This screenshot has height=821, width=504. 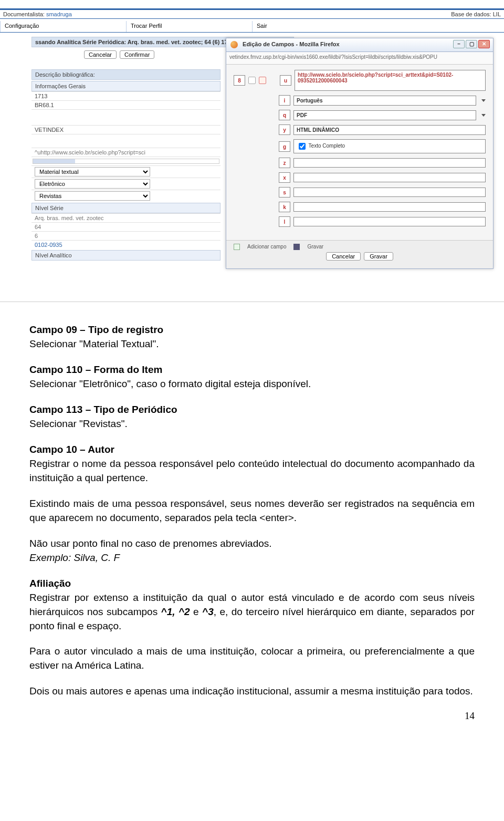 What do you see at coordinates (234, 45) in the screenshot?
I see `firefox-icon` at bounding box center [234, 45].